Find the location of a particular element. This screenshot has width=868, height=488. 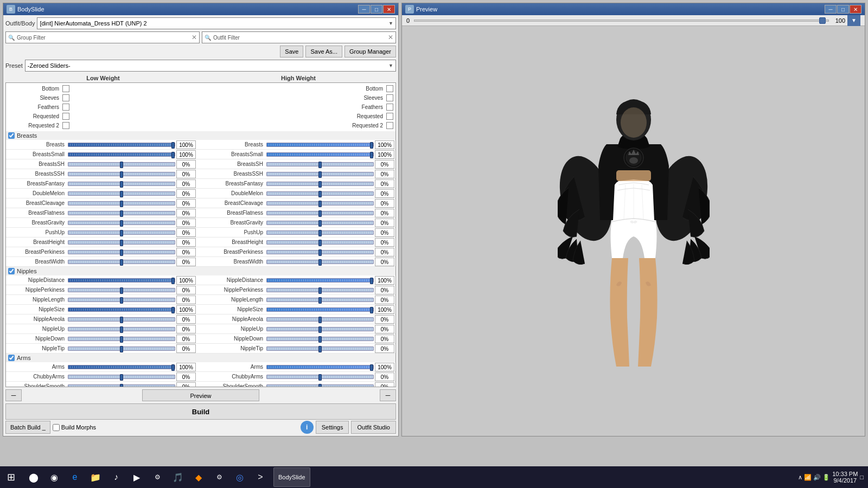

requested-right-check is located at coordinates (390, 116).